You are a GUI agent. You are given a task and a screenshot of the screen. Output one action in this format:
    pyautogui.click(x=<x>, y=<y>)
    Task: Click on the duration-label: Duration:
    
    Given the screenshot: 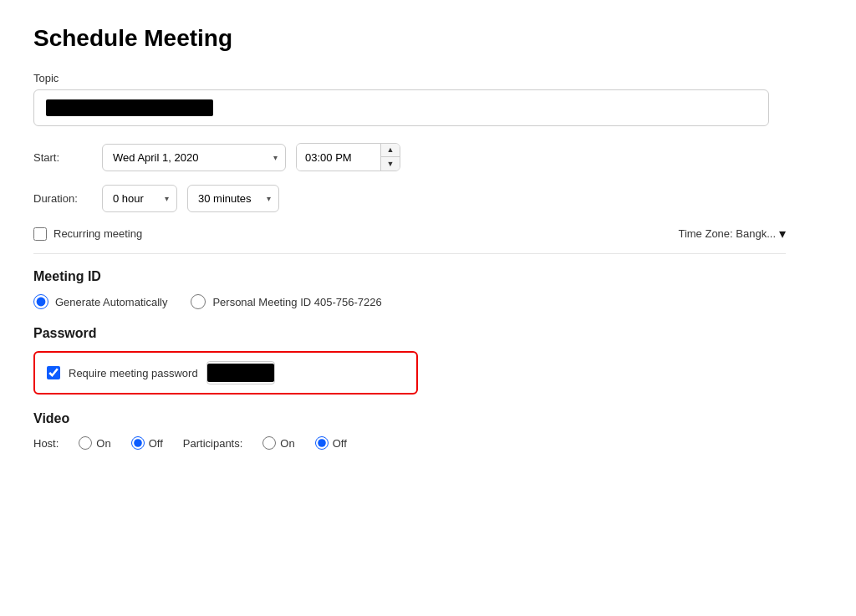 What is the action you would take?
    pyautogui.click(x=63, y=199)
    